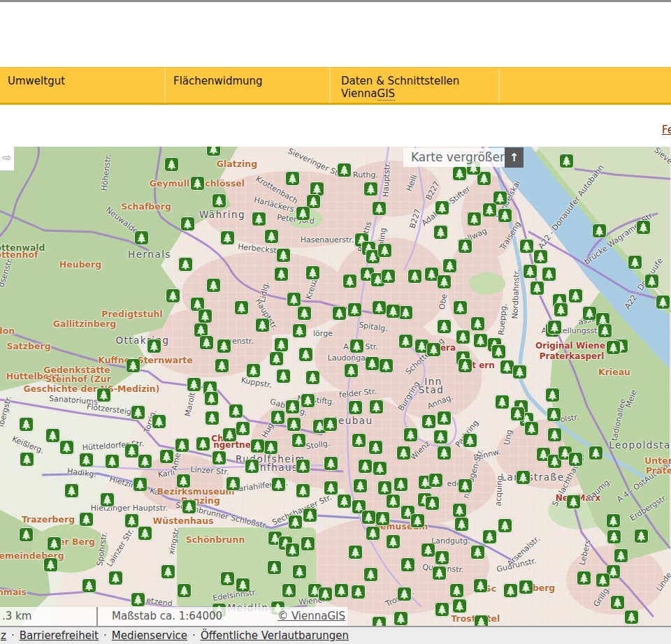 The width and height of the screenshot is (671, 644). What do you see at coordinates (59, 636) in the screenshot?
I see `footer-link: Barrierefreiheit` at bounding box center [59, 636].